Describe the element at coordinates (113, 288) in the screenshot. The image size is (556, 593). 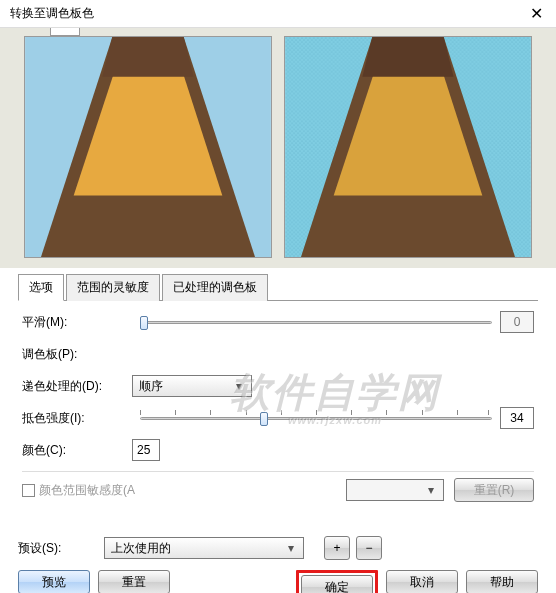
I see `tab-sensitivity: 范围的灵敏度` at that location.